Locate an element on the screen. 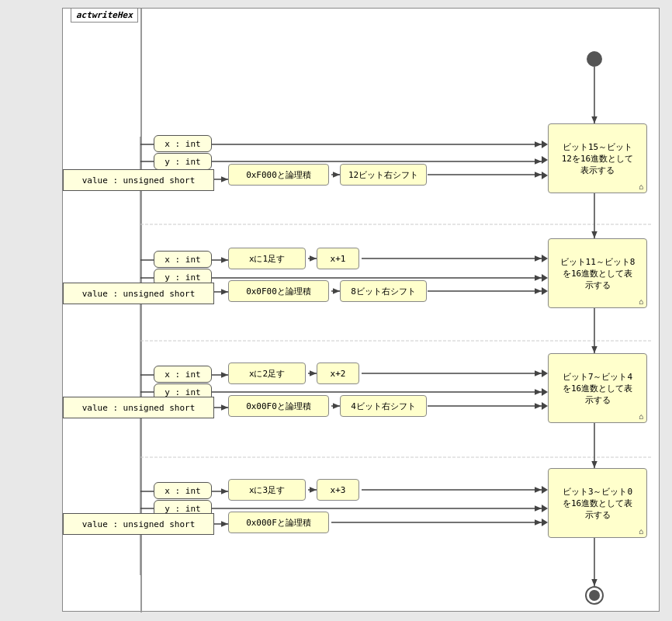 Image resolution: width=672 pixels, height=621 pixels. g1-y-int: y : int is located at coordinates (183, 161).